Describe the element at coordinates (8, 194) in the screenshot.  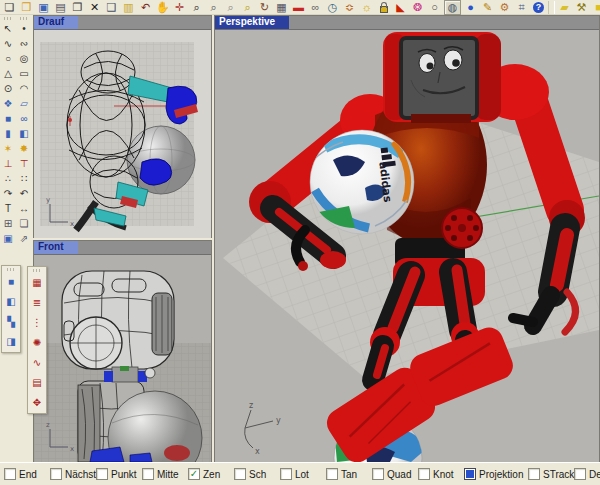
I see `curve-blend-icon: ↷` at that location.